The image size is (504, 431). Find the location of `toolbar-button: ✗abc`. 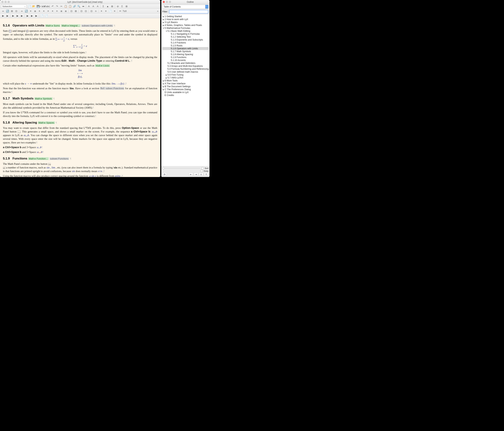

toolbar-button: ✗abc is located at coordinates (47, 6).